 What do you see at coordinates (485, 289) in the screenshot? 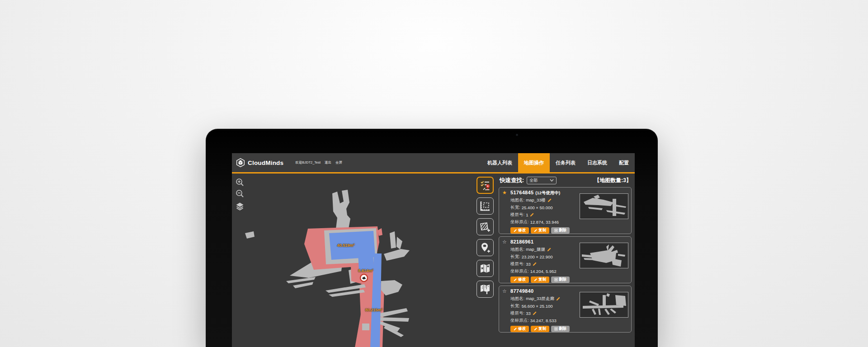
I see `map-upload-icon` at bounding box center [485, 289].